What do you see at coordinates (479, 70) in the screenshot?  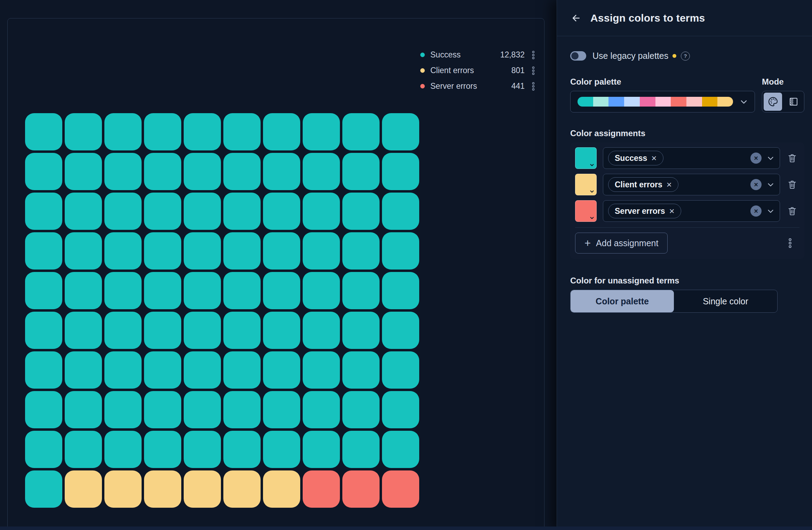 I see `legend-item-client-errors: Client errors 801` at bounding box center [479, 70].